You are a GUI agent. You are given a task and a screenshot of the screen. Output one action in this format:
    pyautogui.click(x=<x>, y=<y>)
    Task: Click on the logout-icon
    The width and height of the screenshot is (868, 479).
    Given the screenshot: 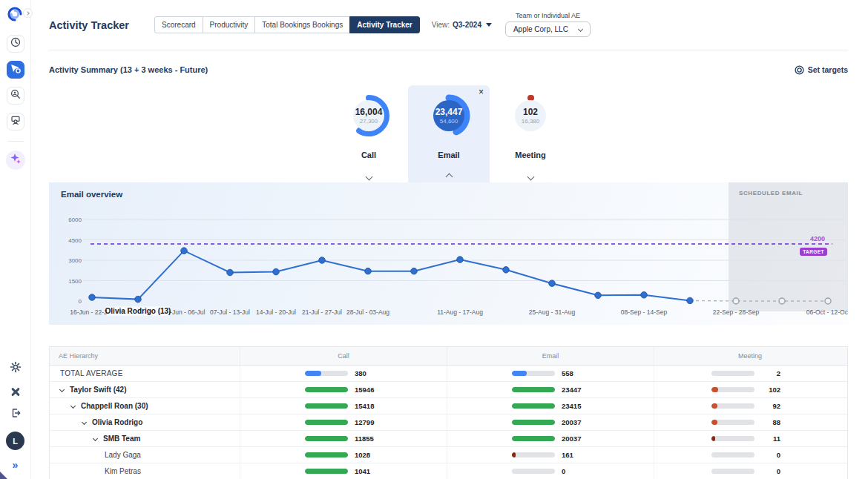 What is the action you would take?
    pyautogui.click(x=16, y=414)
    